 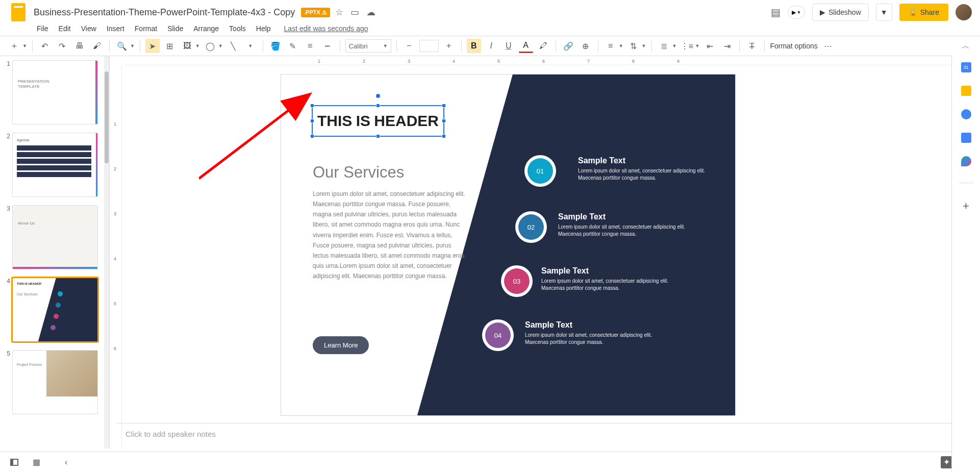 I want to click on redo-button: ↷, so click(x=62, y=46).